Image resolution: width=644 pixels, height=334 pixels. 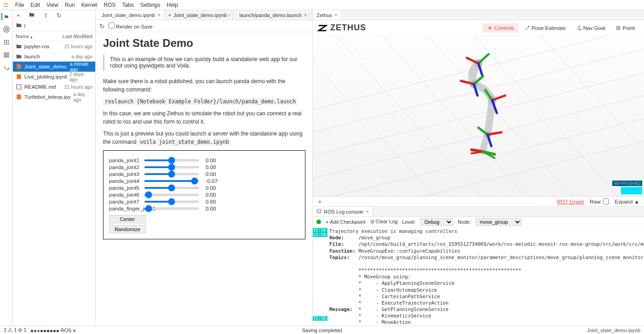 I want to click on list-item: Live_plotting.ipynb2 days ago, so click(x=54, y=77).